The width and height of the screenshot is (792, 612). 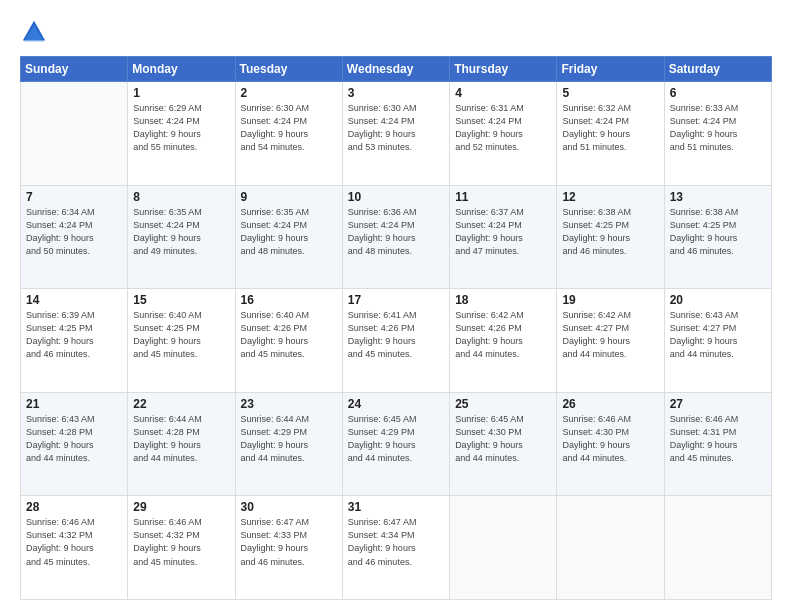 I want to click on day-info: Sunrise: 6:41 AMSunset: 4:26 PMDaylight:…, so click(x=396, y=335).